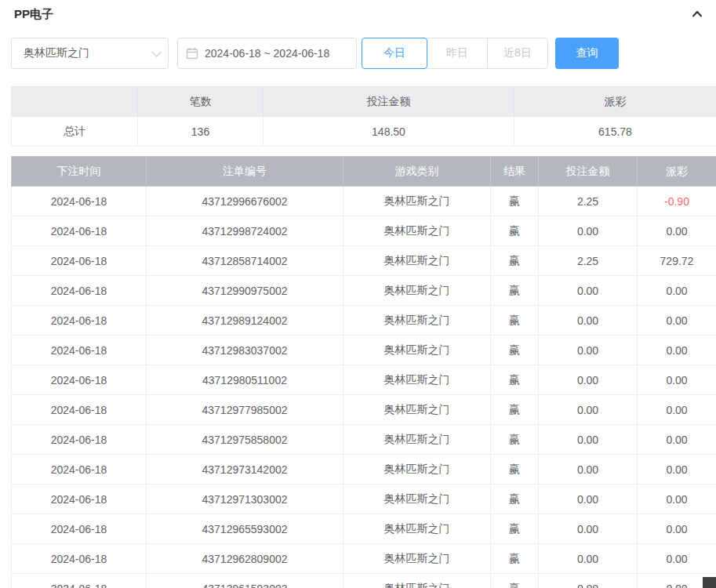 The height and width of the screenshot is (588, 716). Describe the element at coordinates (677, 201) in the screenshot. I see `cell-payout: -0.90` at that location.